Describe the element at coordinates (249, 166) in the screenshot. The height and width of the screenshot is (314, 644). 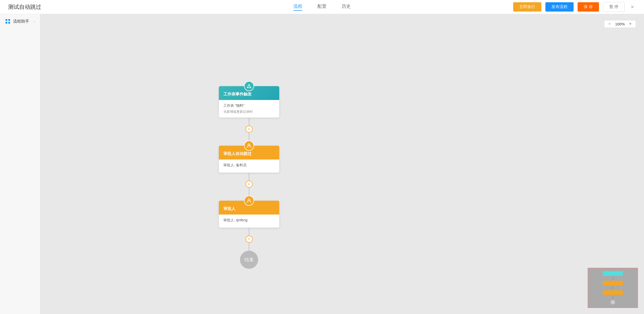
I see `auto-skip-node-body: 审批人: 备料员` at that location.